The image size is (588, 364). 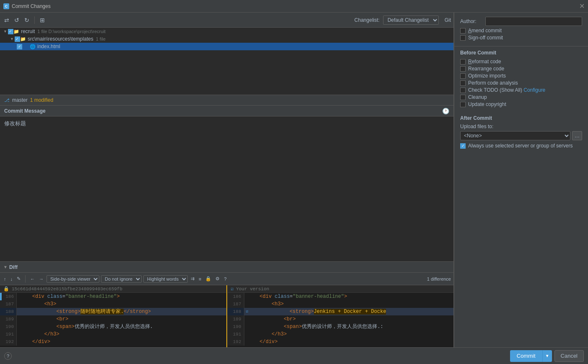 What do you see at coordinates (341, 327) in the screenshot?
I see `diff-line-190-right: 190 <span>优秀的设计师，开发人员供您选择.:` at bounding box center [341, 327].